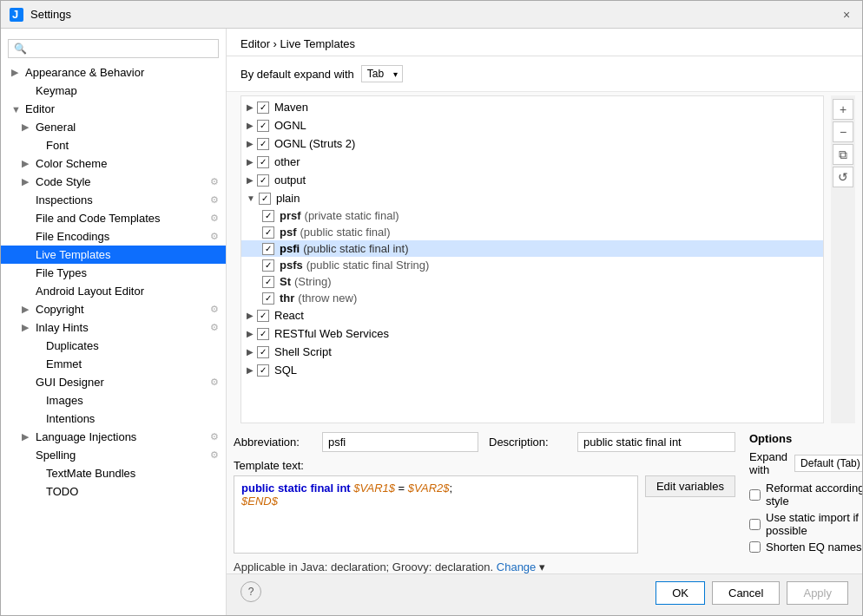 This screenshot has height=616, width=863. I want to click on sidebar-item-code-style: ▶ Code Style ⚙, so click(113, 182).